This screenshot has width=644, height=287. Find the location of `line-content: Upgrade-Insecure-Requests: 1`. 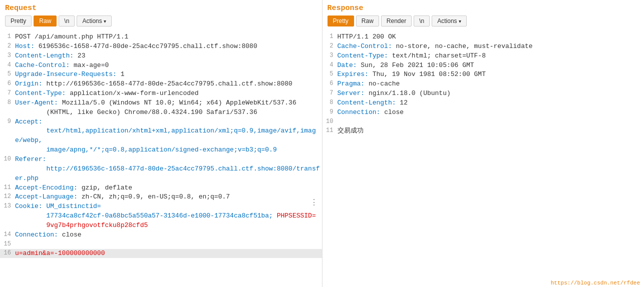

line-content: Upgrade-Insecure-Requests: 1 is located at coordinates (168, 75).